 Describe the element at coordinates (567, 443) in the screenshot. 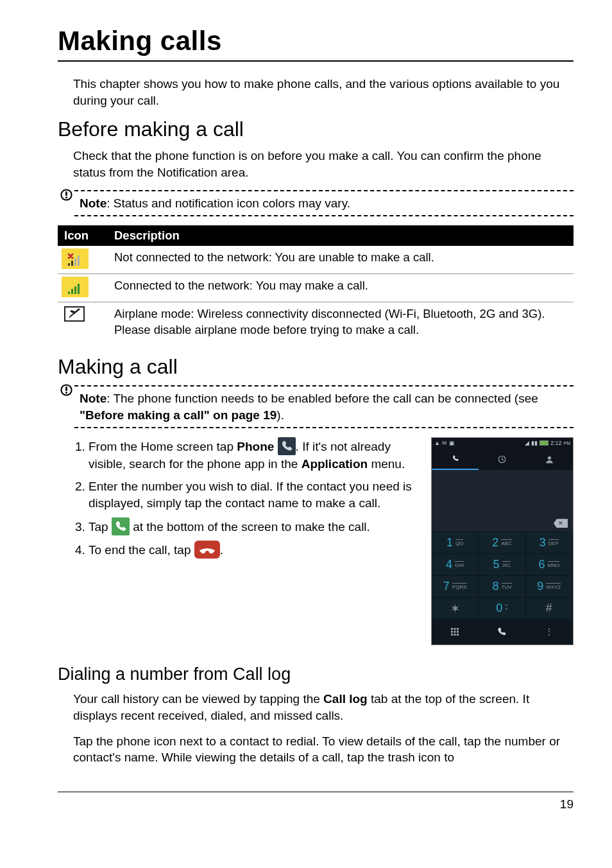

I see `clock-pm: PM` at that location.